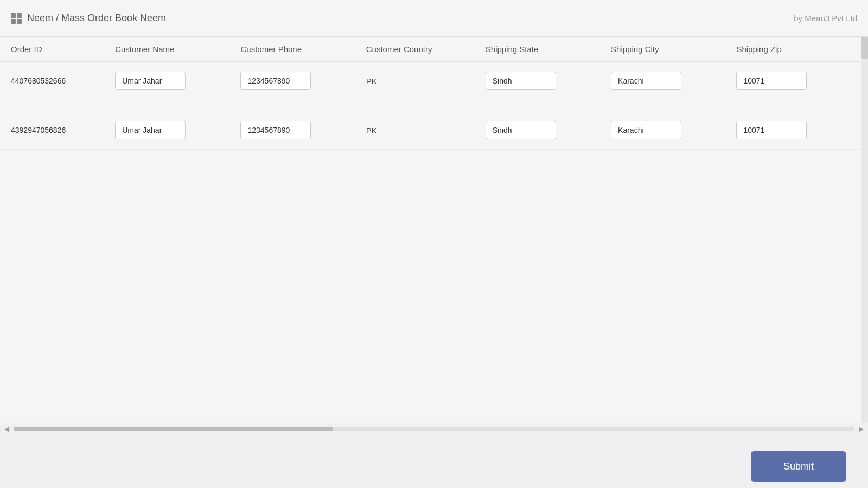 Image resolution: width=868 pixels, height=488 pixels. Describe the element at coordinates (434, 18) in the screenshot. I see `header: Neem / Mass Order Book Neem by Mean3 Pvt…` at that location.